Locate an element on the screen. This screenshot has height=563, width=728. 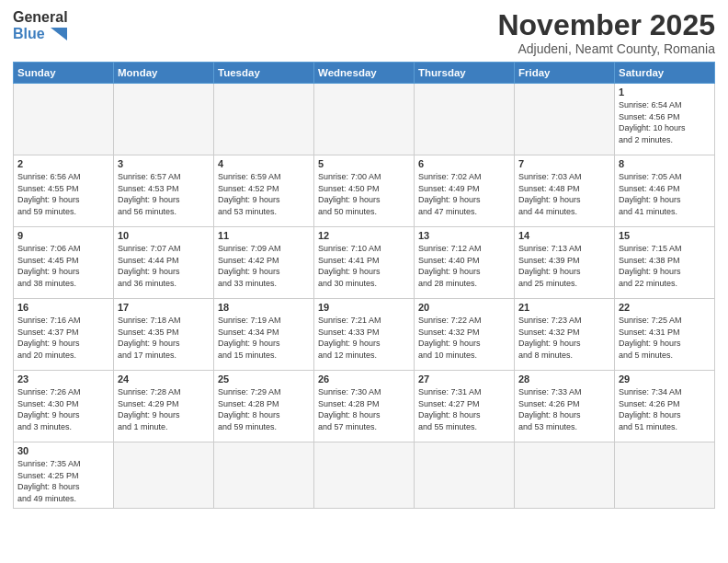
calendar-row-4: 16 Sunrise: 7:16 AMSunset: 4:37 PMDaylig… is located at coordinates (364, 335).